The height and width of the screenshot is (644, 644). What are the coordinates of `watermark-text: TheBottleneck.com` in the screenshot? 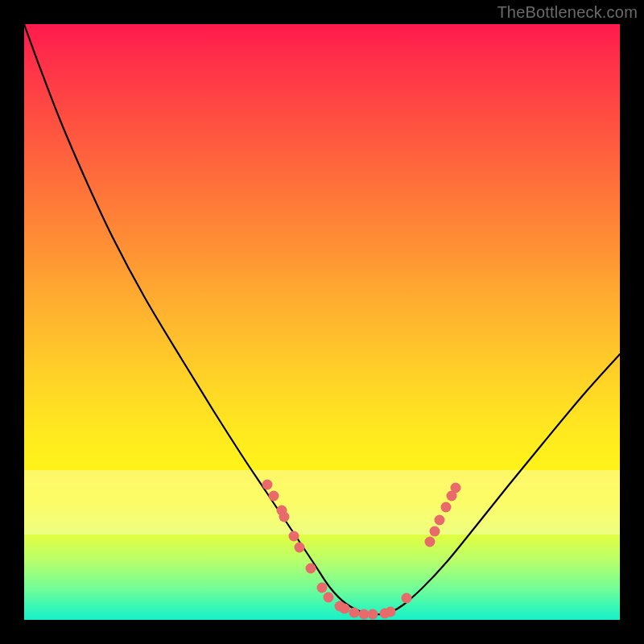 It's located at (567, 13).